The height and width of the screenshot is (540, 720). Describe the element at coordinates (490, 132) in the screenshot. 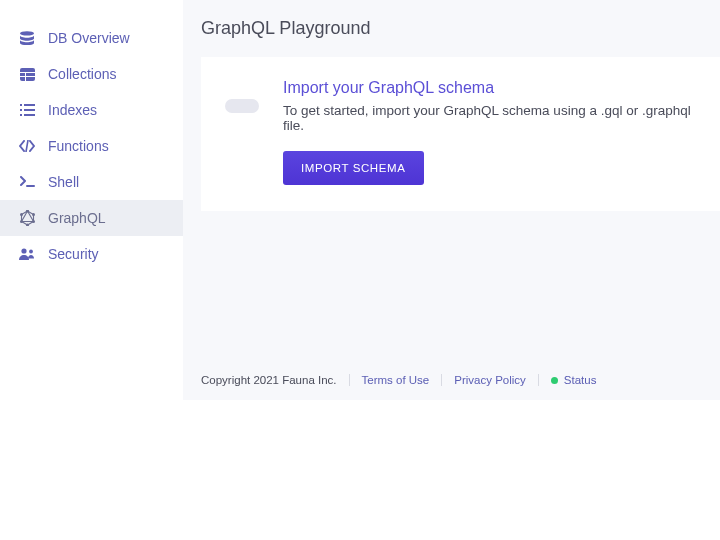

I see `card-body: Import your GraphQL schema To get starte…` at that location.